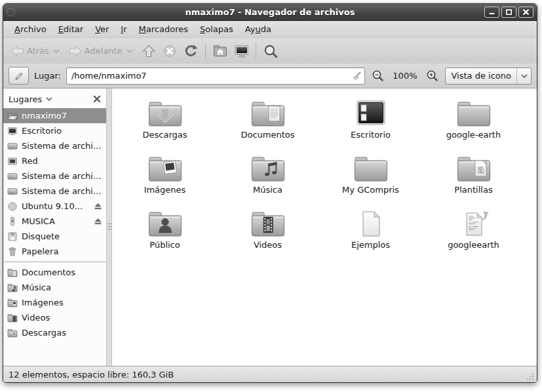  I want to click on menu-item-marcadores: Marcadores, so click(164, 29).